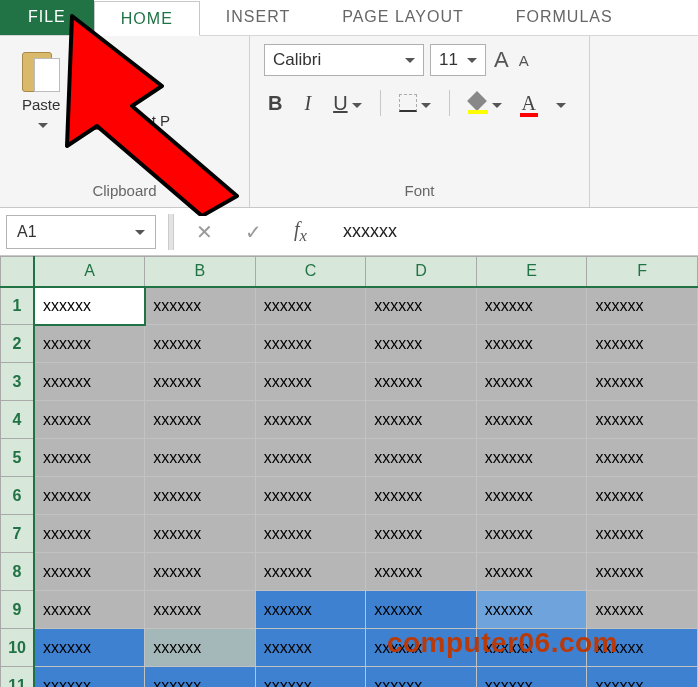 The width and height of the screenshot is (698, 687). I want to click on splitter, so click(171, 232).